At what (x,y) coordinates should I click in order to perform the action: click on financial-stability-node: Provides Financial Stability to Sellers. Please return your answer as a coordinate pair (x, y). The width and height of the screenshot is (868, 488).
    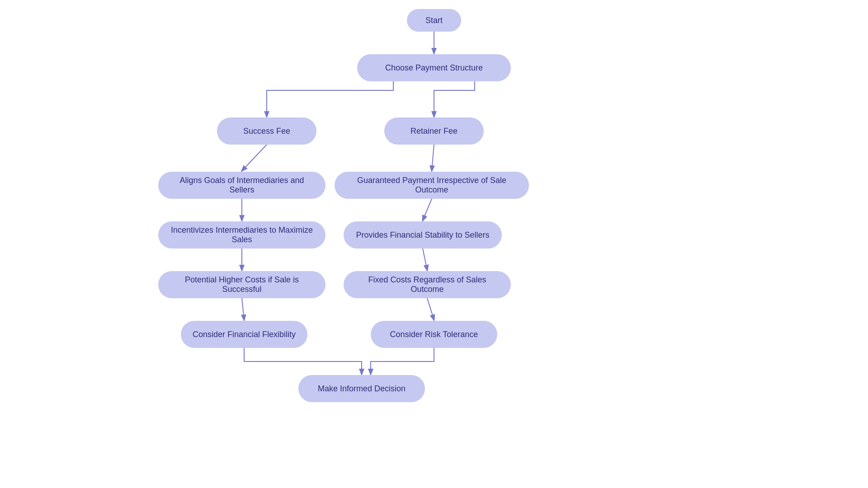
    Looking at the image, I should click on (423, 235).